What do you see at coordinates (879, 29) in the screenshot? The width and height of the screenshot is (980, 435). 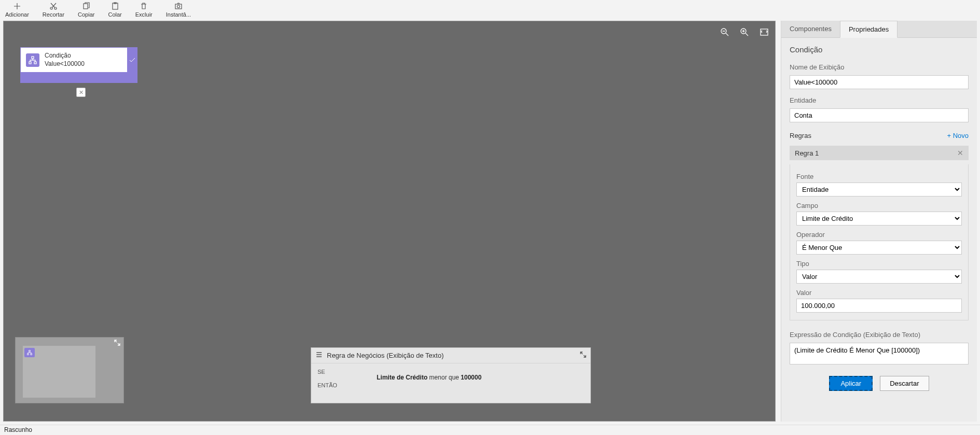 I see `panel-tabs: Componentes Propriedades` at bounding box center [879, 29].